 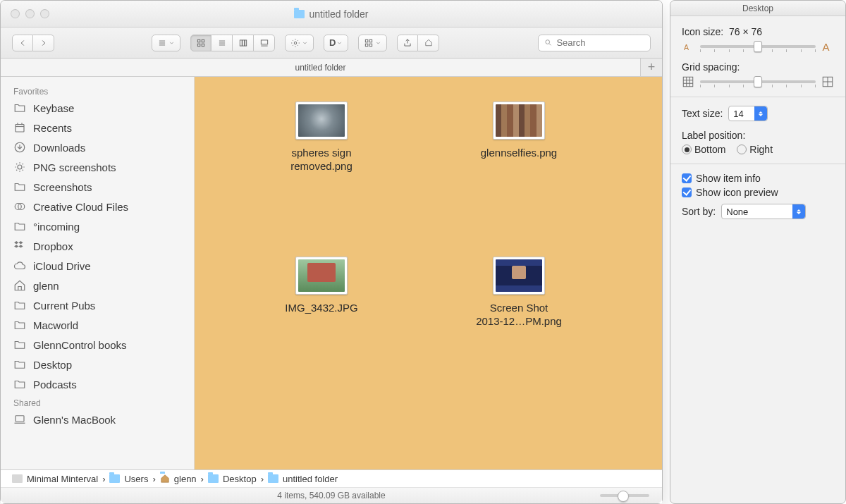 What do you see at coordinates (331, 496) in the screenshot?
I see `status-text: 4 items, 540.09 GB available` at bounding box center [331, 496].